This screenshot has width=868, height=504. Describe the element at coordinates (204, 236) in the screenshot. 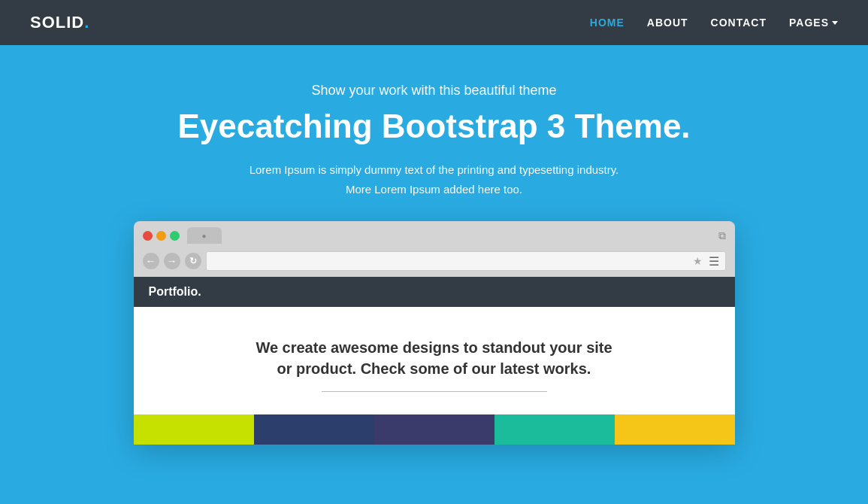

I see `browser-tab-label: ●` at that location.